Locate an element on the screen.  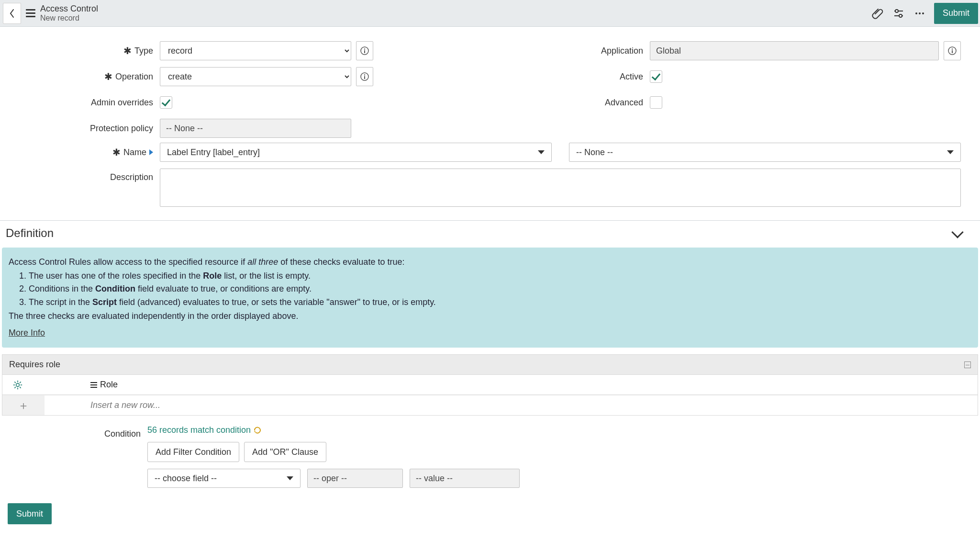
label-admin-overrides: Admin overrides is located at coordinates (122, 102).